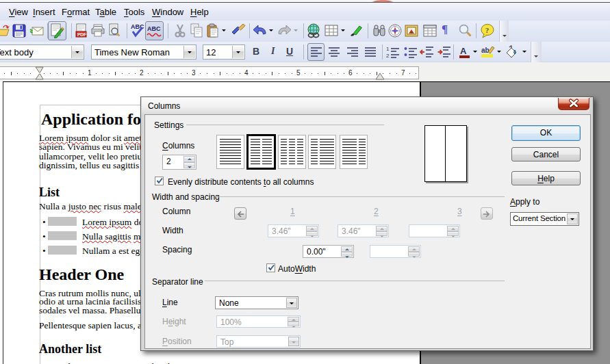 The height and width of the screenshot is (364, 610). I want to click on svg-text: ab, so click(485, 51).